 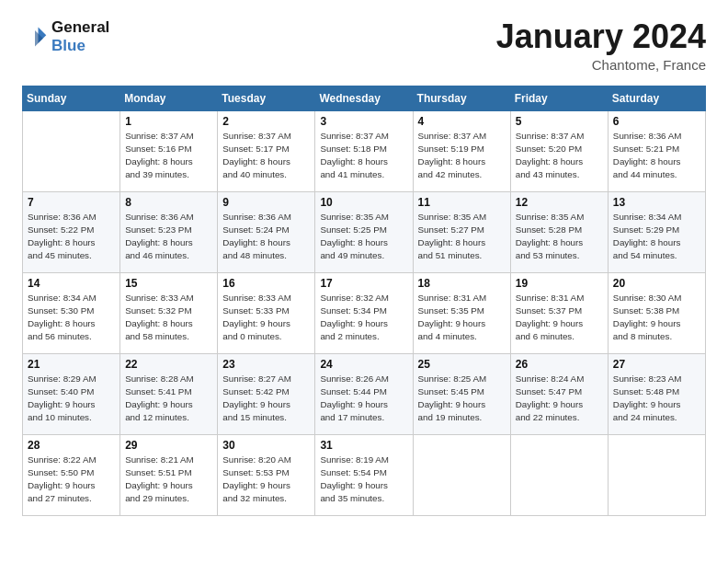 What do you see at coordinates (559, 313) in the screenshot?
I see `calendar-cell: 19Sunrise: 8:31 AM Sunset: 5:37 PM Dayli…` at bounding box center [559, 313].